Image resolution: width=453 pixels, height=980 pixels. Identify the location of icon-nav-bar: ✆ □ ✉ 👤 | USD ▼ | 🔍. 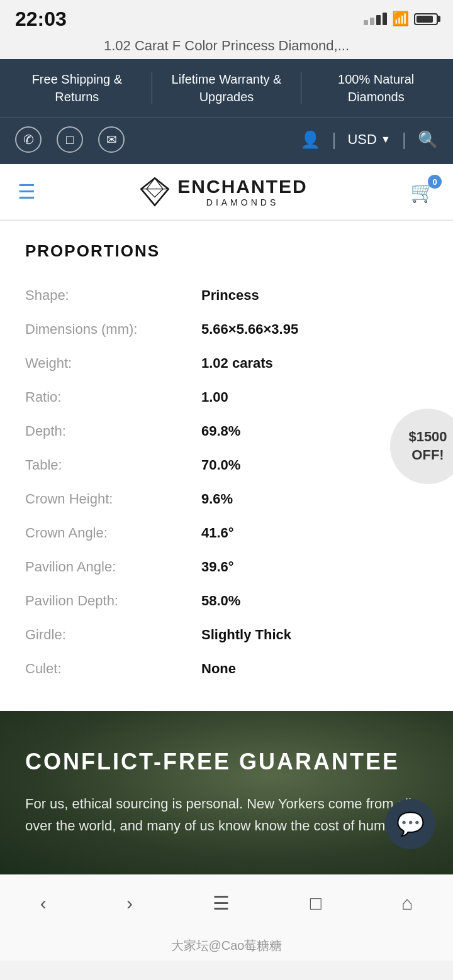
(226, 141).